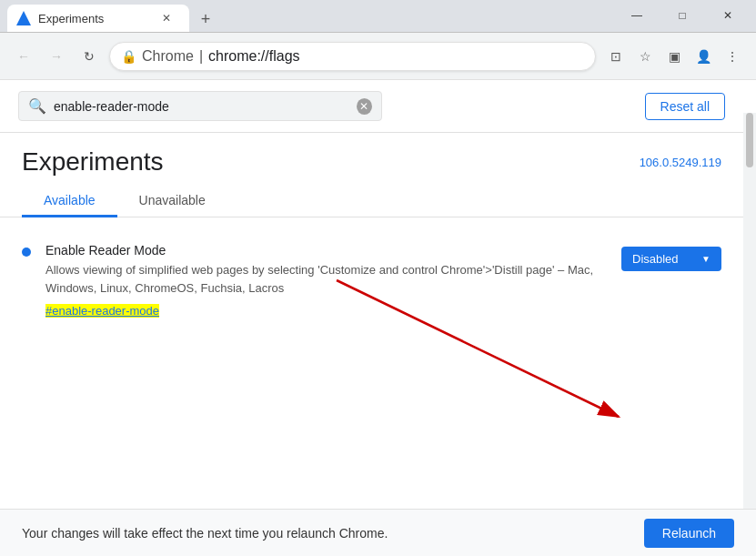  What do you see at coordinates (326, 250) in the screenshot?
I see `flag-name: Enable Reader Mode` at bounding box center [326, 250].